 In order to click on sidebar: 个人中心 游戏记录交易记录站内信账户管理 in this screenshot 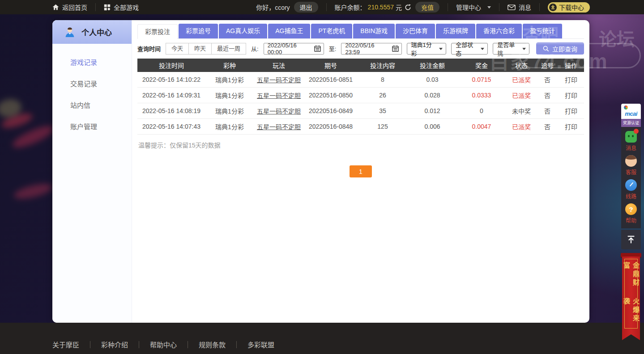, I will do `click(92, 172)`.